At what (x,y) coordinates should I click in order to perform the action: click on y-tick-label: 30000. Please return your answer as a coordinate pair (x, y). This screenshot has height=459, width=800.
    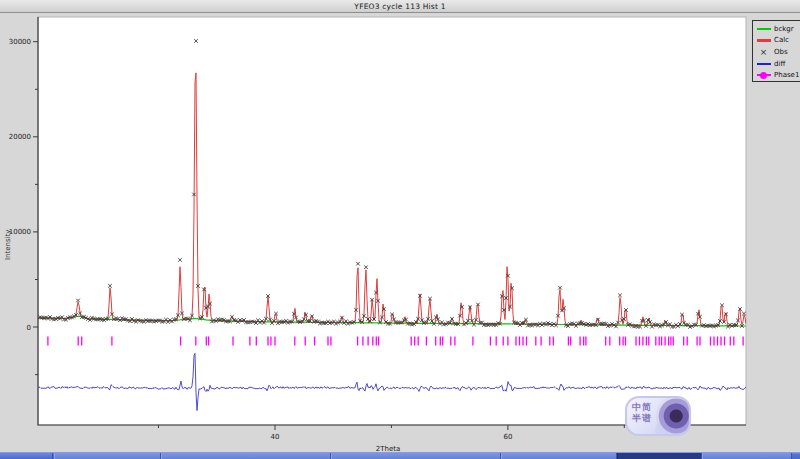
    Looking at the image, I should click on (20, 42).